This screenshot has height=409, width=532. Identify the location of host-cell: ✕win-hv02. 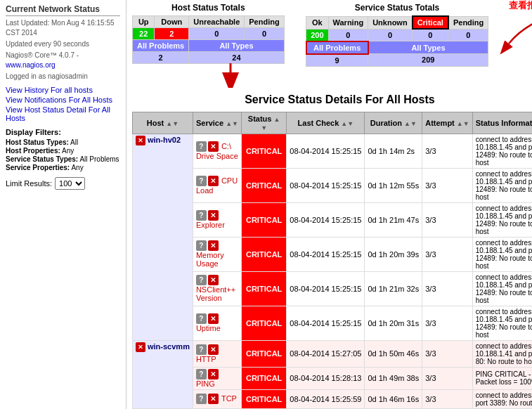
(163, 237).